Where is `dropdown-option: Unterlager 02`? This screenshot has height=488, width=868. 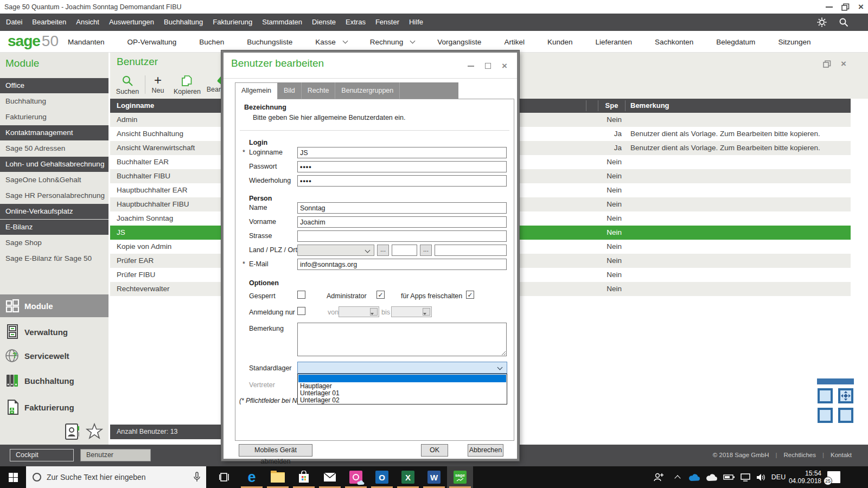
dropdown-option: Unterlager 02 is located at coordinates (403, 400).